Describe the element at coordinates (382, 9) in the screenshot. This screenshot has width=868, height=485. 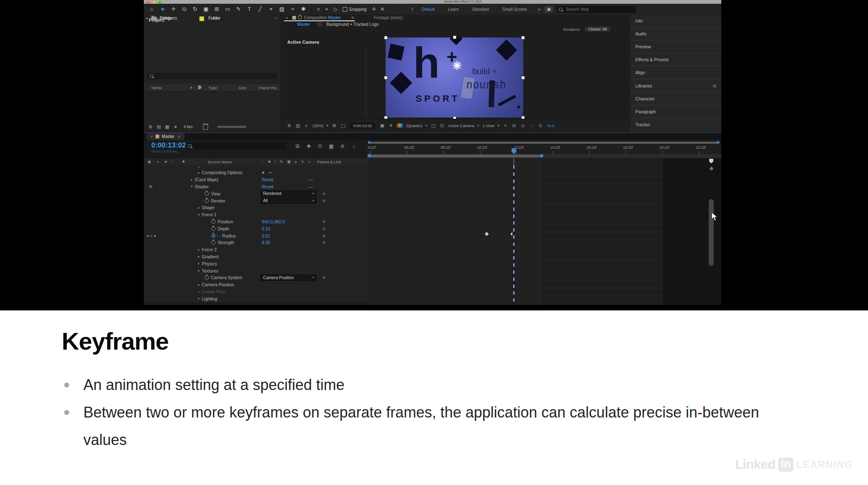
I see `snapping-option-icon: ✕` at that location.